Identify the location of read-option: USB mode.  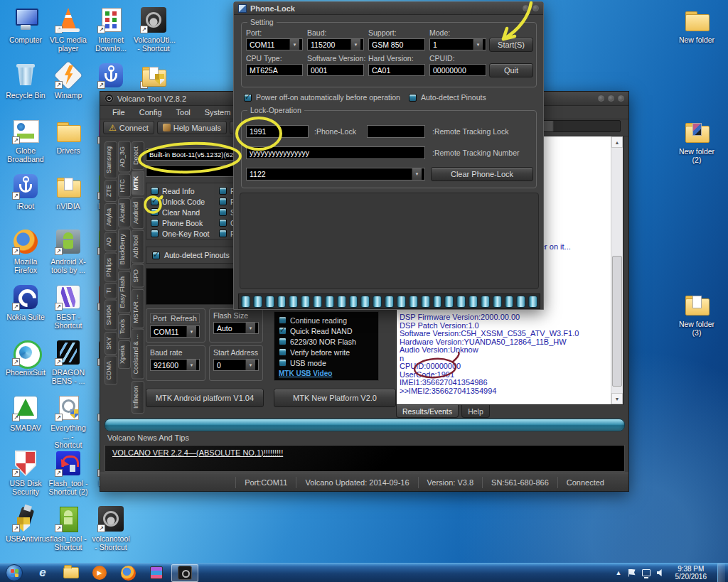
(326, 362).